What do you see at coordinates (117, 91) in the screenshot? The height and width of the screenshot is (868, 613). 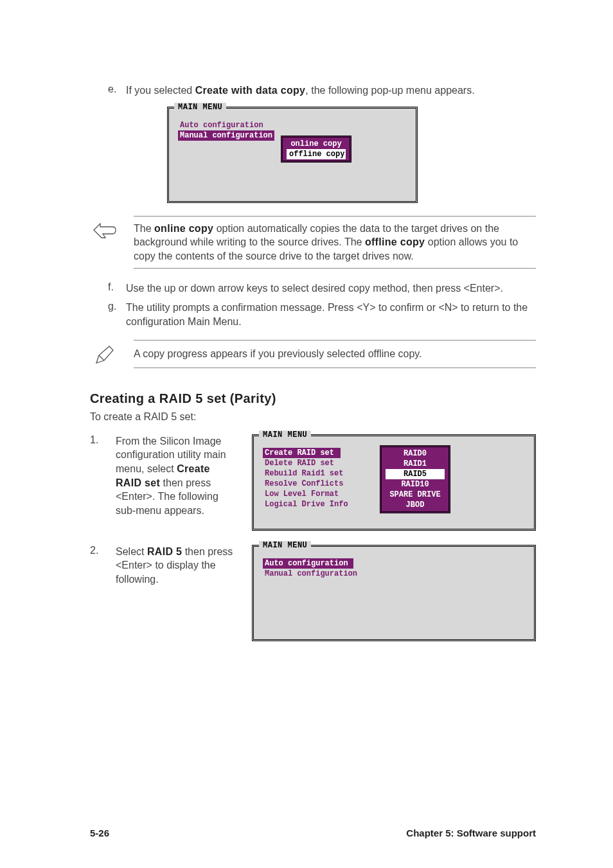 I see `step-letter: e.` at bounding box center [117, 91].